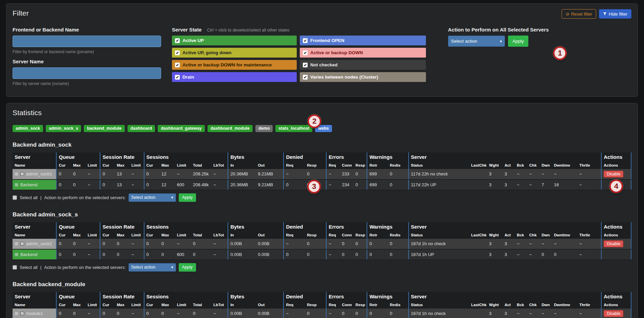  Describe the element at coordinates (560, 53) in the screenshot. I see `annotation-marker-1: 1` at that location.